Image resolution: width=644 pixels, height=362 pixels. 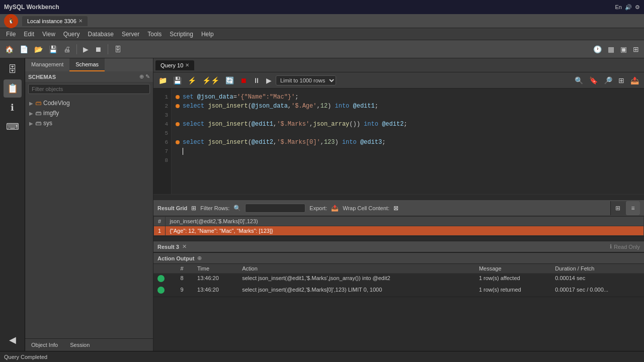 What do you see at coordinates (89, 103) in the screenshot?
I see `schema-item-codevlog: ▶ 🗃 CodeVlog` at bounding box center [89, 103].